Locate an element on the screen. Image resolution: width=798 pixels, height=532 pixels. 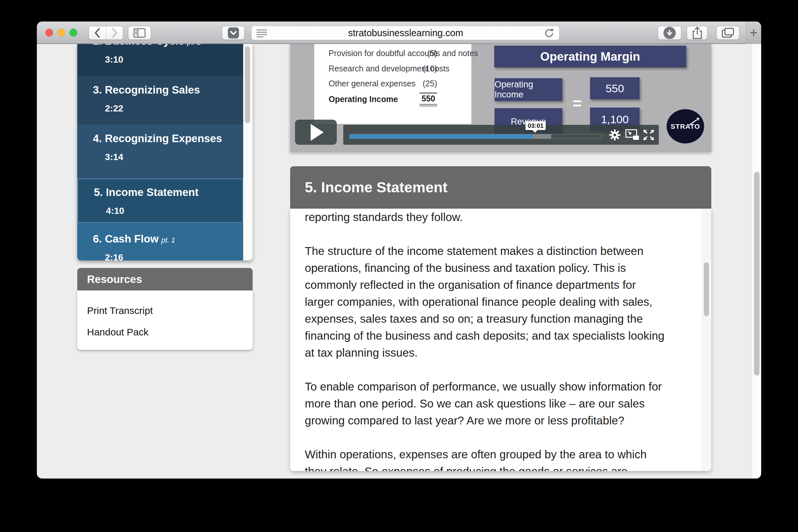
article-scrollbar-thumb is located at coordinates (706, 289).